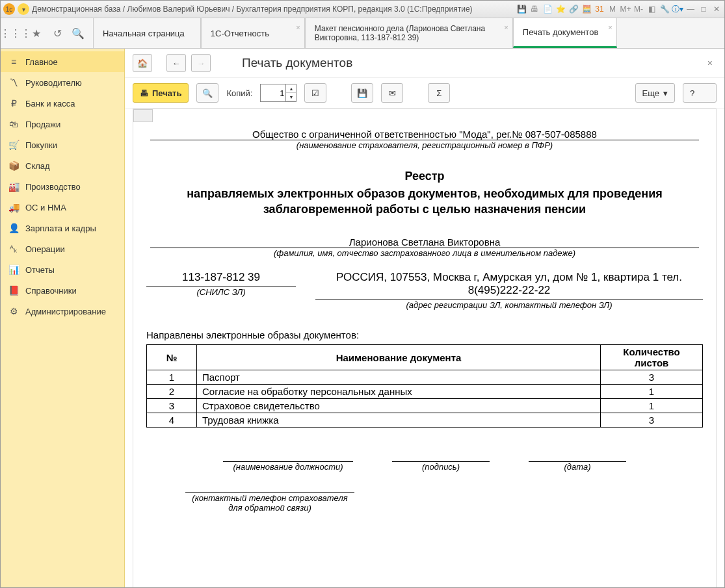 This screenshot has width=725, height=588. Describe the element at coordinates (425, 357) in the screenshot. I see `table-header: № Наименование документа Количество лист…` at that location.